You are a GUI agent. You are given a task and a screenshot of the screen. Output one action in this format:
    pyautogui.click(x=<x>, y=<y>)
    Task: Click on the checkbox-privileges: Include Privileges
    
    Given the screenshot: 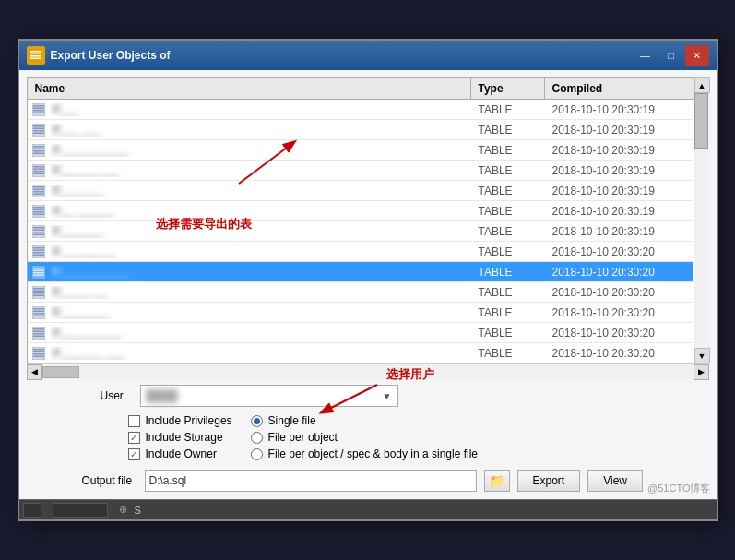 What is the action you would take?
    pyautogui.click(x=181, y=421)
    